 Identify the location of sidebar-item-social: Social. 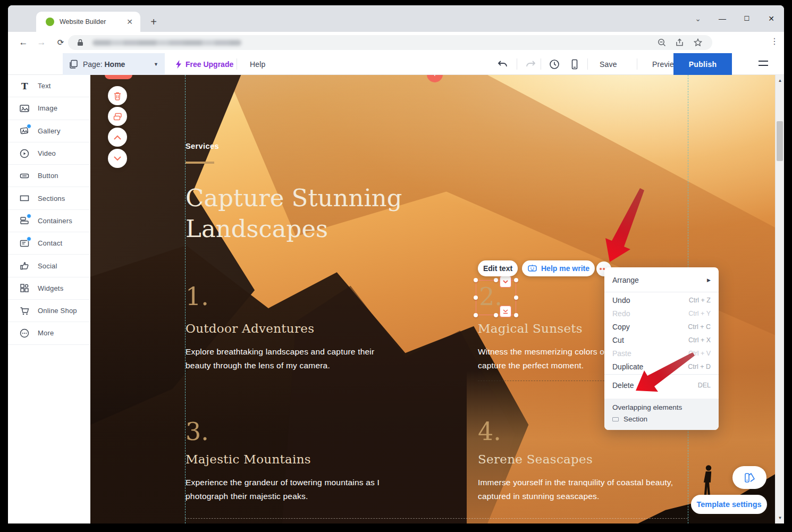
(49, 266).